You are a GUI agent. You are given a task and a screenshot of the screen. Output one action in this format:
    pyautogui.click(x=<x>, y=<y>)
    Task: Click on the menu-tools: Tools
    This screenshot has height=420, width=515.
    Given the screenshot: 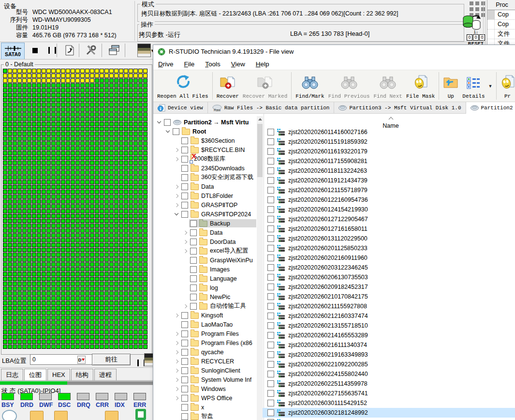 What is the action you would take?
    pyautogui.click(x=213, y=64)
    